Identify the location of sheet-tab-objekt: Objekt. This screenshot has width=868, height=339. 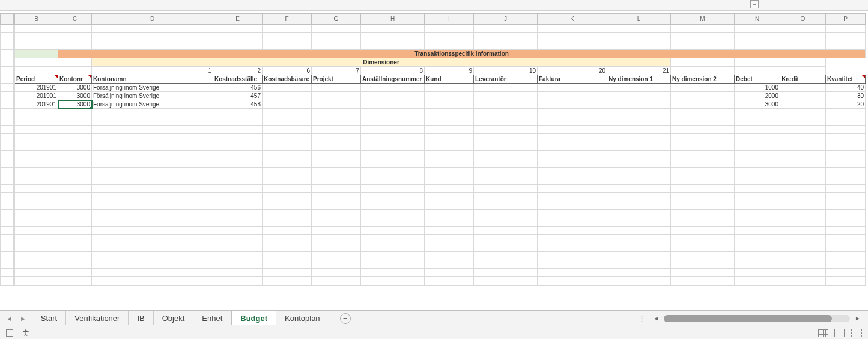
(174, 319).